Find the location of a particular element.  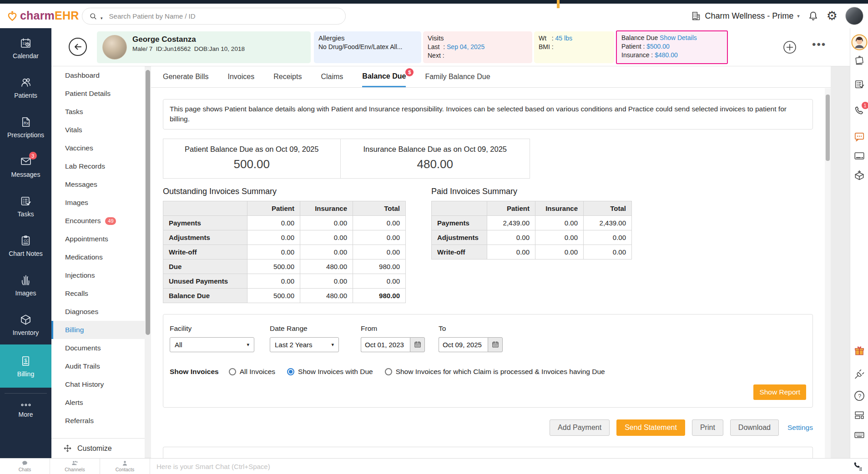

sidebar-item-tasks: Tasks is located at coordinates (25, 206).